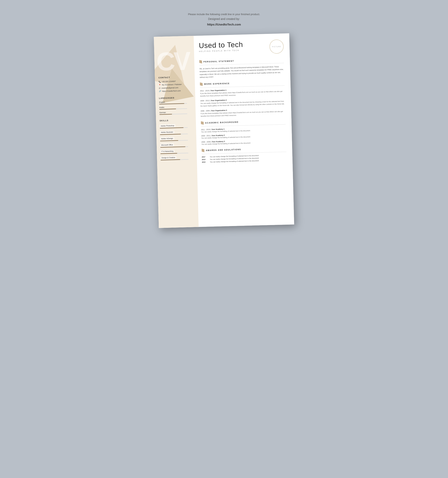 The width and height of the screenshot is (448, 478). I want to click on contact-phone-value: +00 000 1234567, so click(169, 82).